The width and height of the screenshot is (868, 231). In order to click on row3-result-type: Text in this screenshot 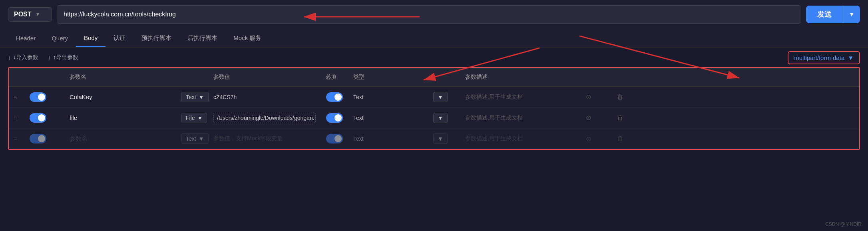, I will do `click(388, 139)`.